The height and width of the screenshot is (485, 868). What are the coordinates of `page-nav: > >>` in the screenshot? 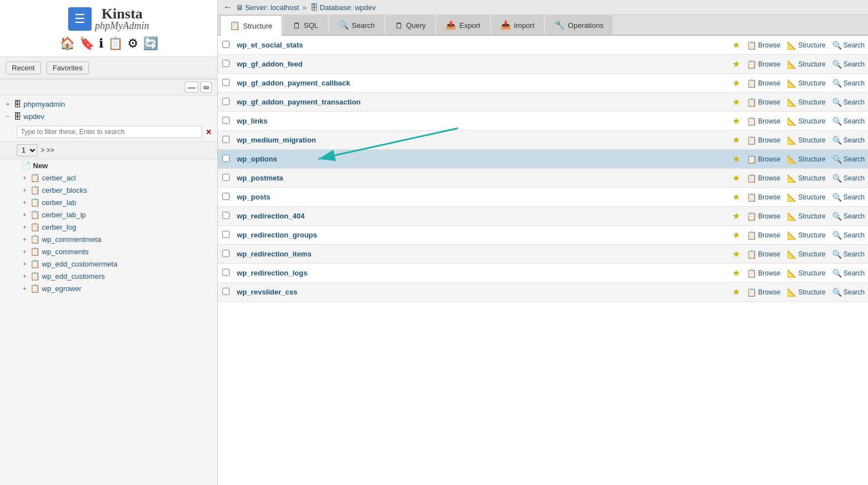 It's located at (47, 150).